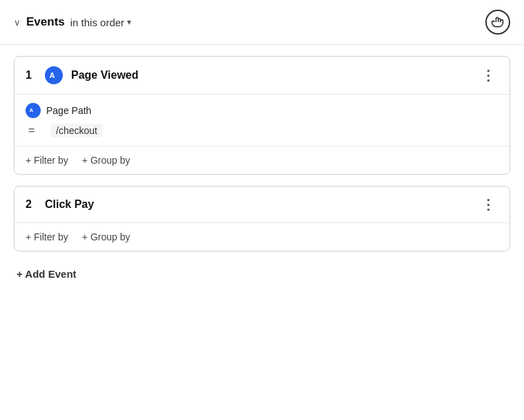  What do you see at coordinates (101, 22) in the screenshot?
I see `order-dropdown: in this order ▾` at bounding box center [101, 22].